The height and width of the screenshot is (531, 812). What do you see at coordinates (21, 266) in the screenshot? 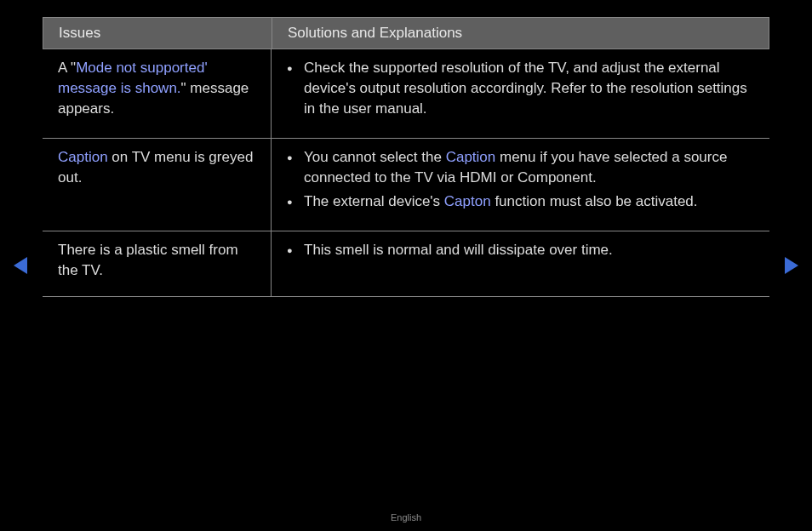
I see `nav-prev-button` at bounding box center [21, 266].